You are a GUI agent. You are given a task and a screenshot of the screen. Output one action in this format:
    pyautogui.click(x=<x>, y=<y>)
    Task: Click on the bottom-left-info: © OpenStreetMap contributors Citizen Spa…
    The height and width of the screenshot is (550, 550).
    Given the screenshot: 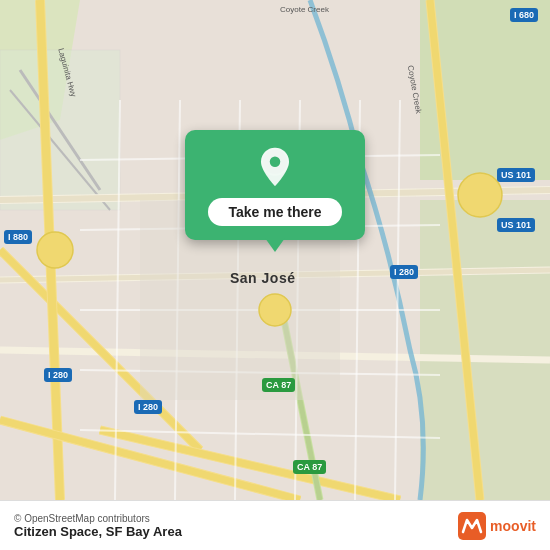 What is the action you would take?
    pyautogui.click(x=98, y=526)
    